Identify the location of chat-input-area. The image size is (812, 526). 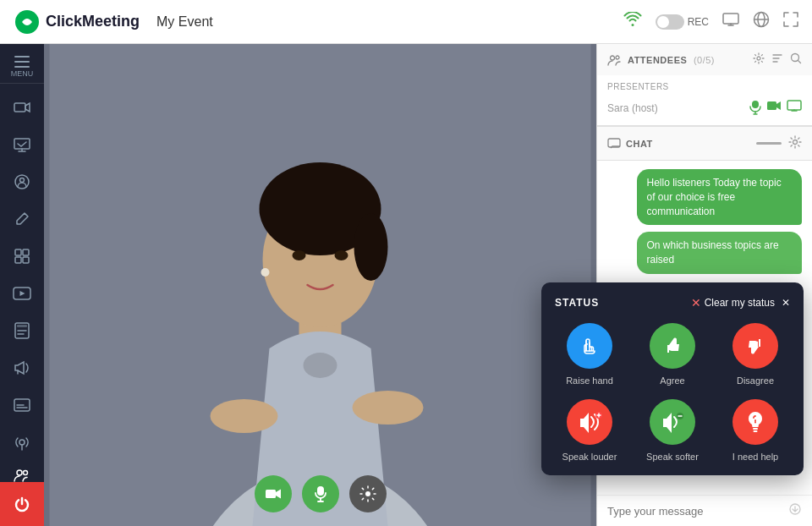
(705, 511).